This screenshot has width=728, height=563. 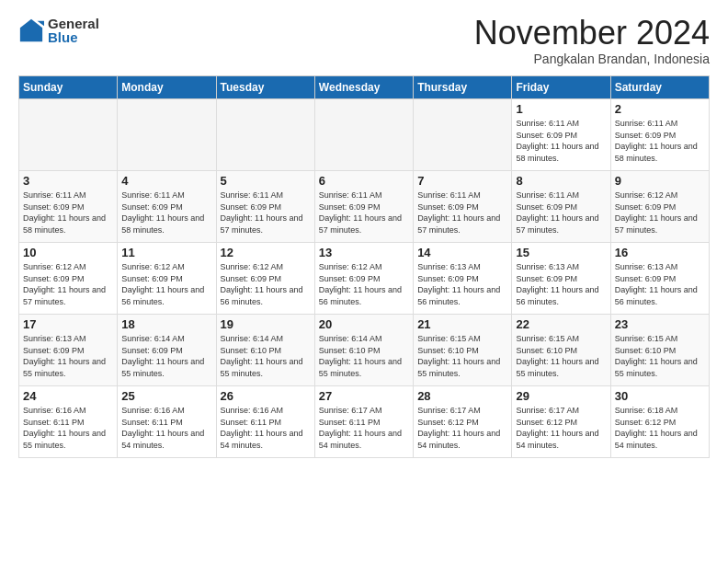 I want to click on day-cell: 5 Sunrise: 6:11 AM Sunset: 6:09 PM Dayli…, so click(x=265, y=207).